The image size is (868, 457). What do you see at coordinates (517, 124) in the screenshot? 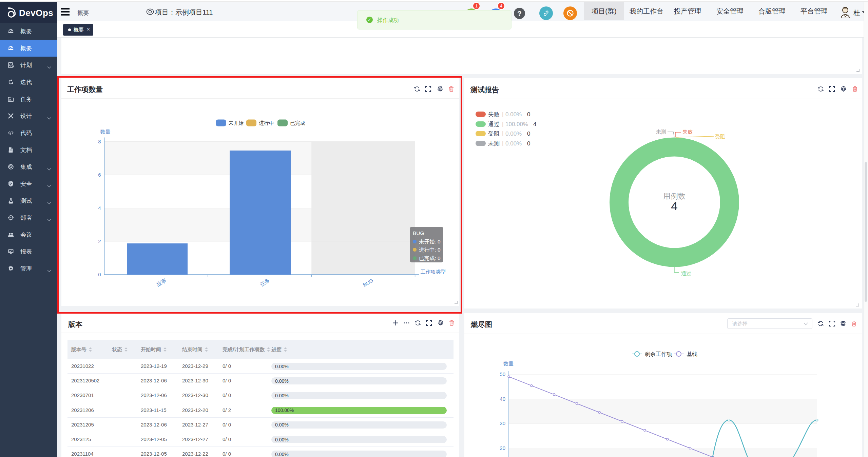
I see `svg-text: 100.00%` at bounding box center [517, 124].